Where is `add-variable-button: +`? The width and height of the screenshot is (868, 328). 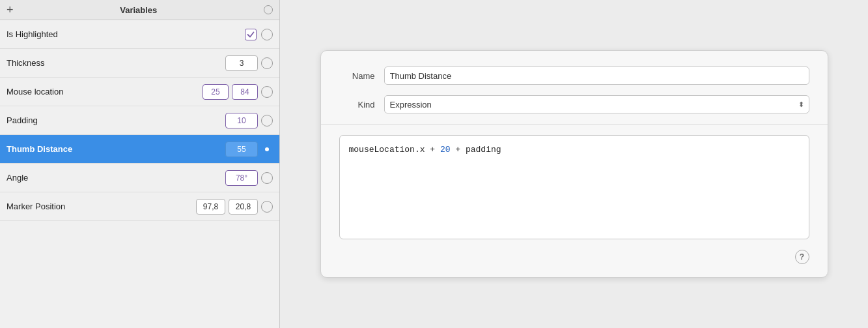 add-variable-button: + is located at coordinates (10, 10).